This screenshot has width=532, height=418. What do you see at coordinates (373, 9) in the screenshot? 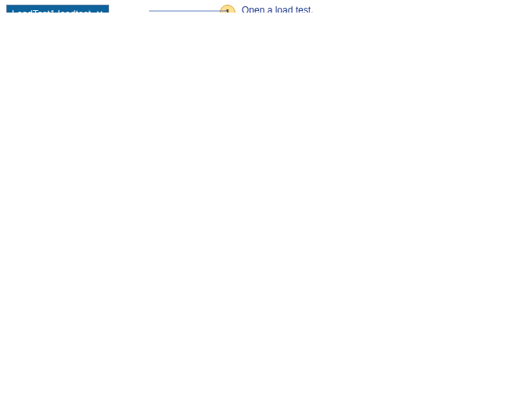
I see `callouts: 1 Open a load test. 2 Open the context m…` at bounding box center [373, 9].